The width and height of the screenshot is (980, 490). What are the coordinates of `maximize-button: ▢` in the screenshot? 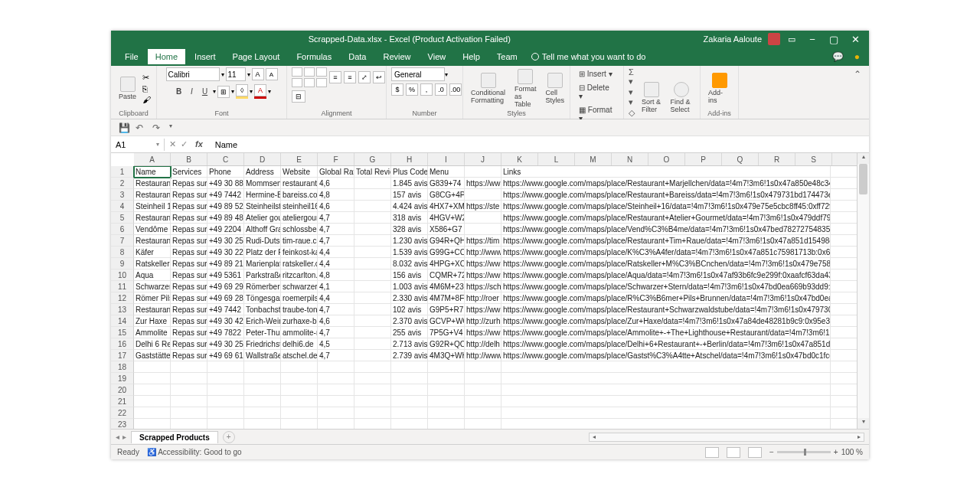 It's located at (834, 40).